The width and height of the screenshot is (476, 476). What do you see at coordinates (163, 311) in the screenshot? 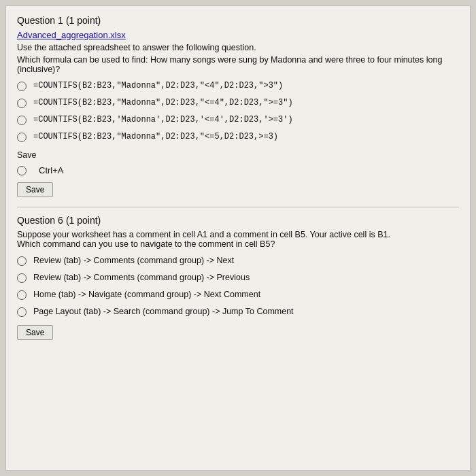
I see `q6-option-4-text: Page Layout (tab) -> Search (command gro…` at bounding box center [163, 311].